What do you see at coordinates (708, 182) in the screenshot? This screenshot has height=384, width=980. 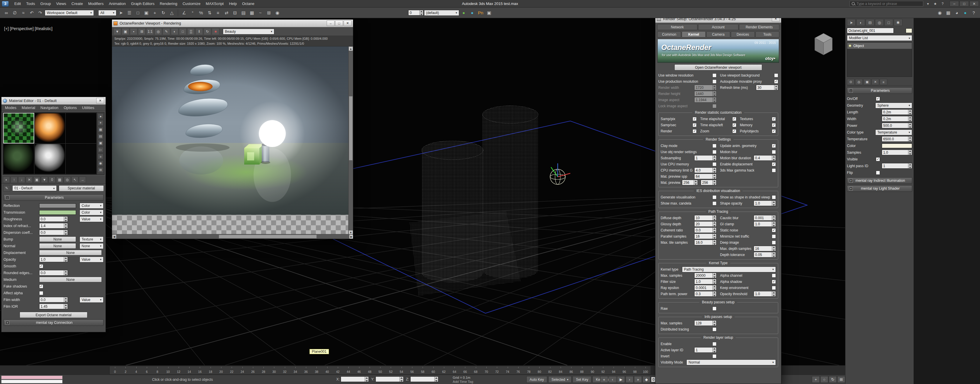 I see `value-field: 256` at bounding box center [708, 182].